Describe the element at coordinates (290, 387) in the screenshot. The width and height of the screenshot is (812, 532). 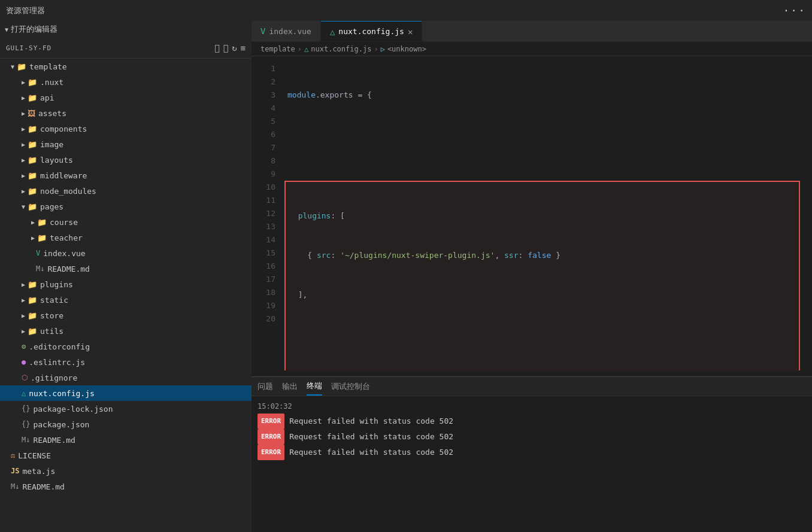
I see `panel-tab-output: 输出` at that location.